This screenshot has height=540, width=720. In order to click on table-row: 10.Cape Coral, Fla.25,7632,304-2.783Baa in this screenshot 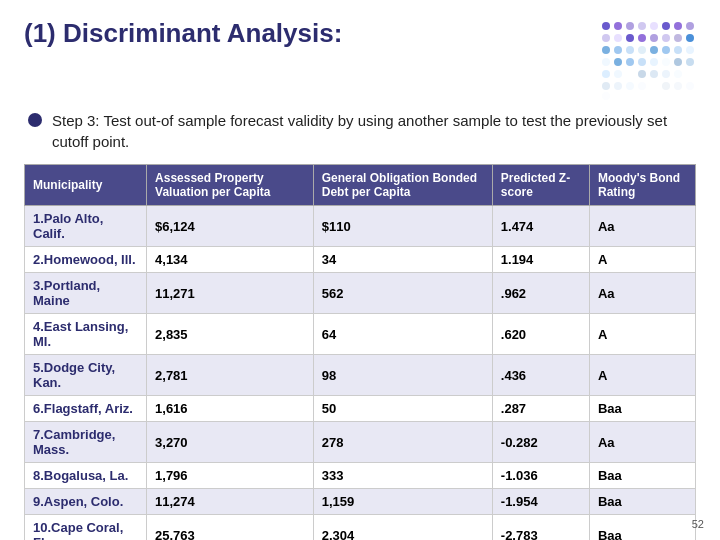, I will do `click(360, 528)`.